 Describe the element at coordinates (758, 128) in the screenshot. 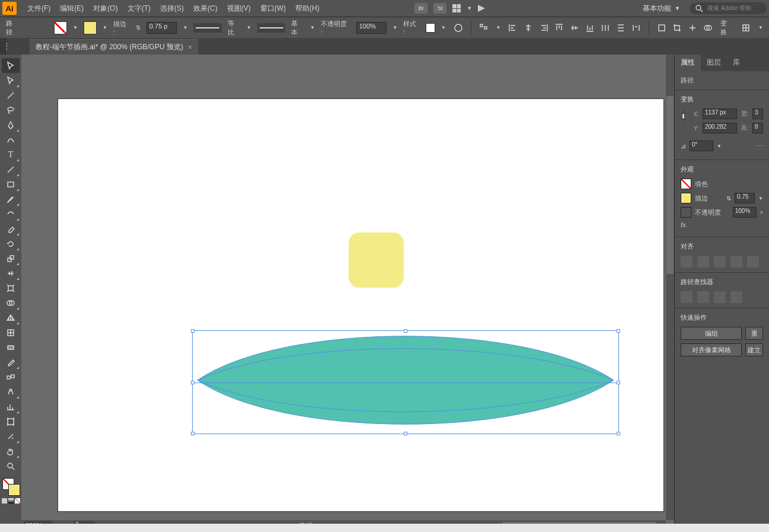

I see `h-input: 8` at that location.